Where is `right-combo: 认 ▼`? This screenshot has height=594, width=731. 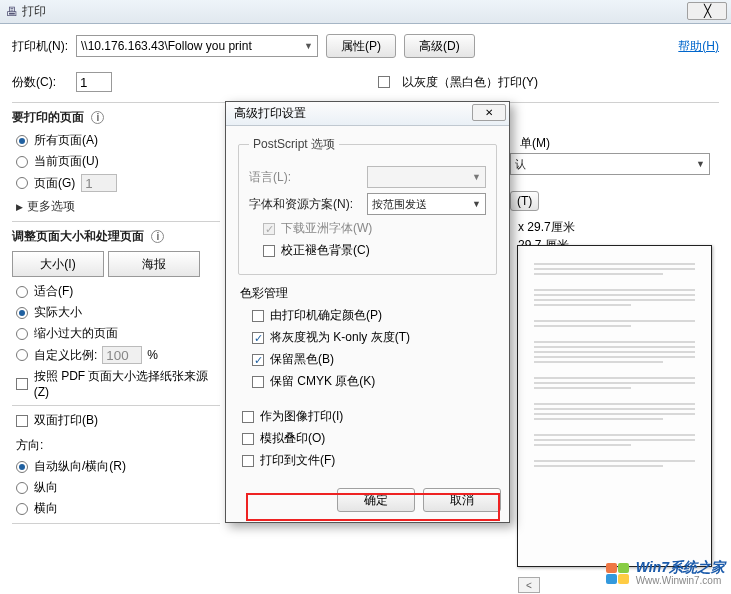 right-combo: 认 ▼ is located at coordinates (610, 164).